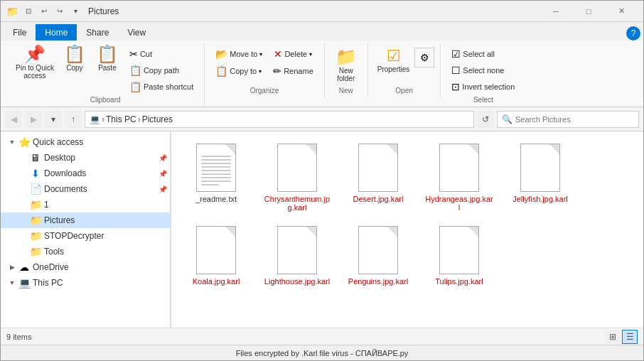  Describe the element at coordinates (161, 54) in the screenshot. I see `cut-button: ✂ Cut` at that location.